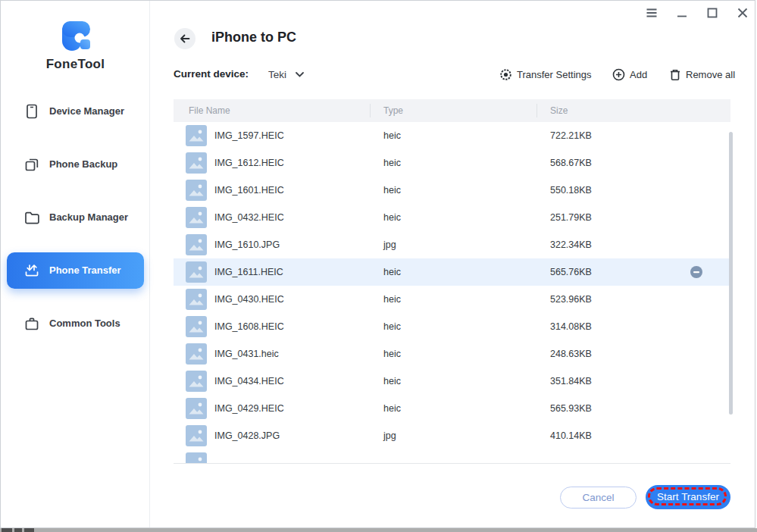  Describe the element at coordinates (76, 164) in the screenshot. I see `sidebar-item-phone-backup: Phone Backup` at that location.